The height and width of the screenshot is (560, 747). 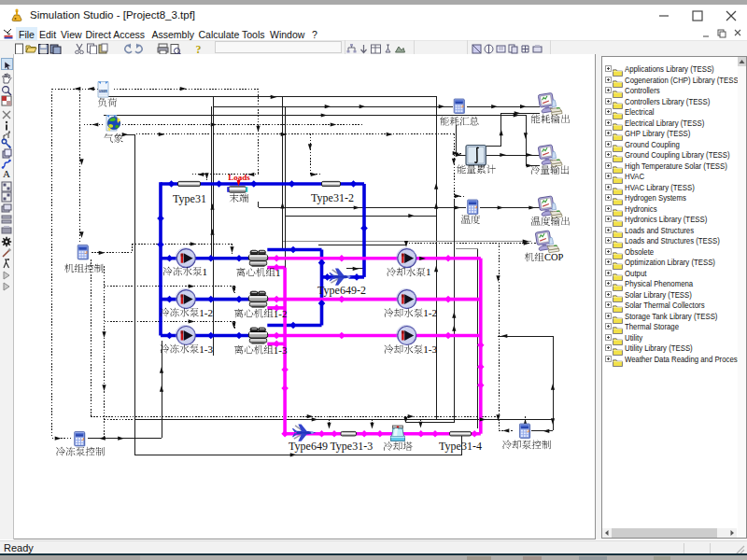 What do you see at coordinates (308, 446) in the screenshot?
I see `svg-text: Type649` at bounding box center [308, 446].